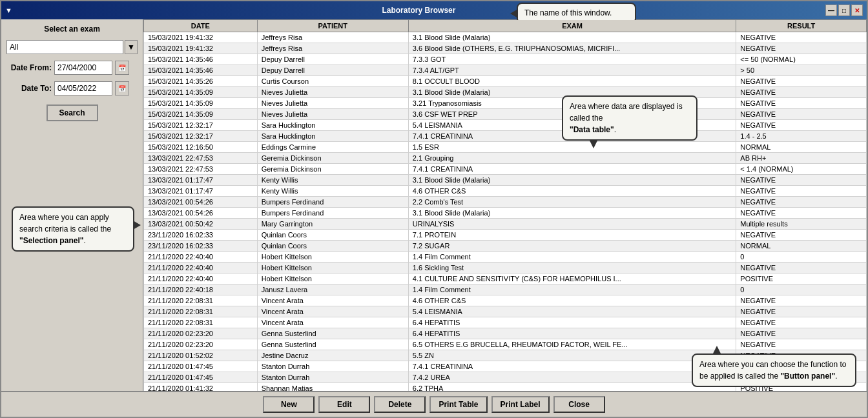 The height and width of the screenshot is (418, 868). What do you see at coordinates (72, 205) in the screenshot?
I see `selection-panel: Select an exam ▼ Date From: 📅 Date To: 📅…` at bounding box center [72, 205].